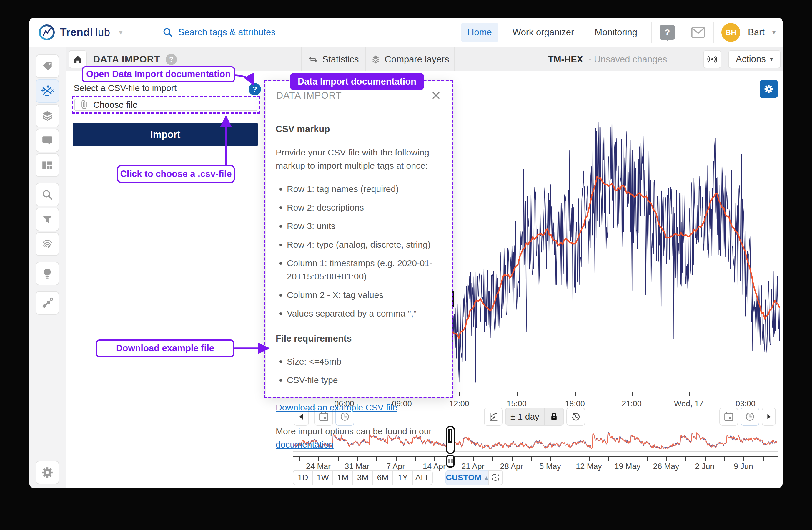 The width and height of the screenshot is (812, 530). Describe the element at coordinates (364, 380) in the screenshot. I see `list-item: CSV-file type` at that location.